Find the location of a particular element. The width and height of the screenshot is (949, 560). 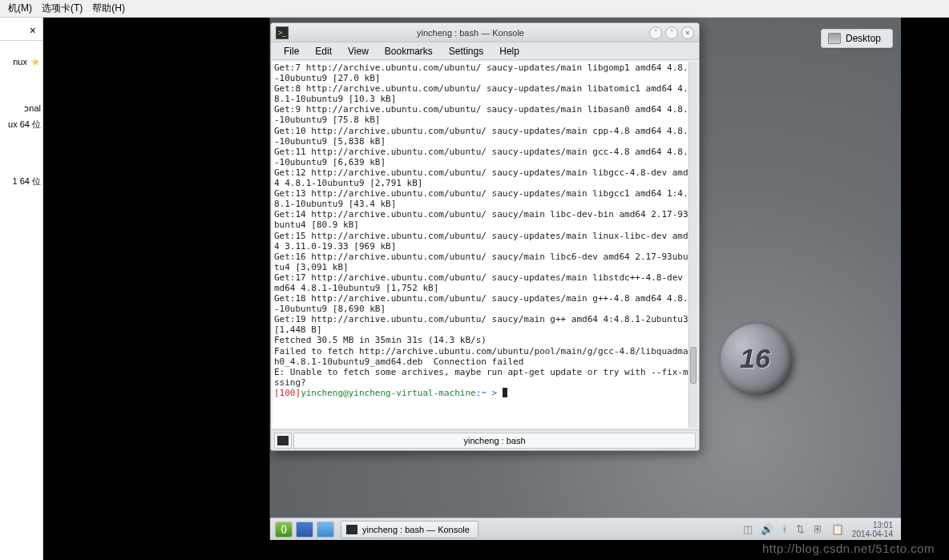

updates-icon: ⛨ is located at coordinates (818, 529).